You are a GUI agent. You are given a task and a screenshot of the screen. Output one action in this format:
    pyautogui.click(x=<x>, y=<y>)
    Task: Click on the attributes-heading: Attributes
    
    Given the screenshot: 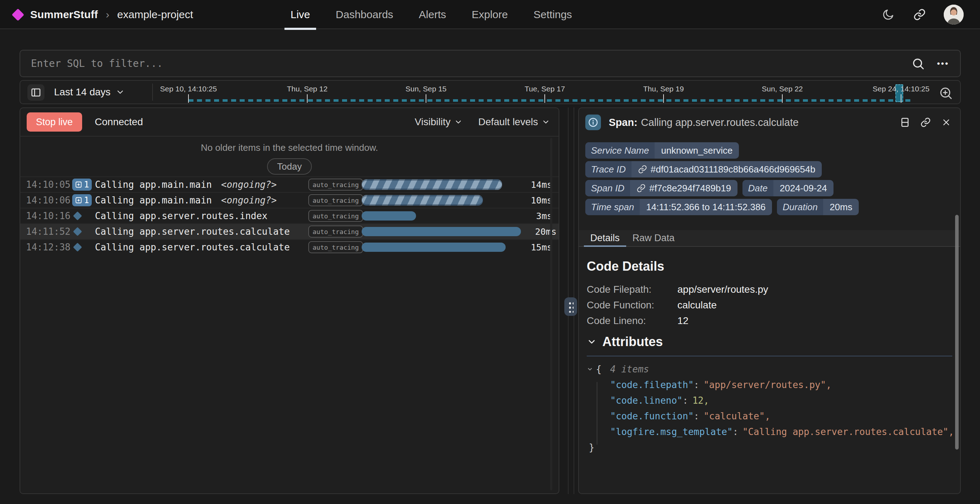 What is the action you would take?
    pyautogui.click(x=632, y=342)
    